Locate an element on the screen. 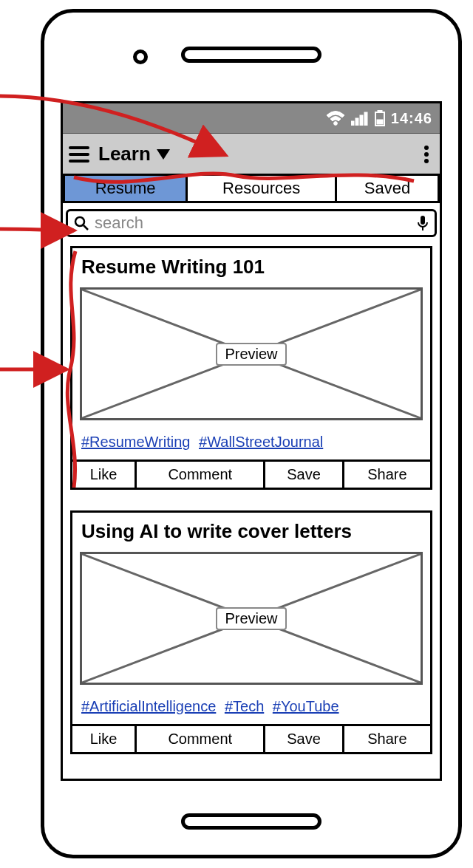 This screenshot has height=868, width=473. app-title-label: Learn is located at coordinates (124, 154).